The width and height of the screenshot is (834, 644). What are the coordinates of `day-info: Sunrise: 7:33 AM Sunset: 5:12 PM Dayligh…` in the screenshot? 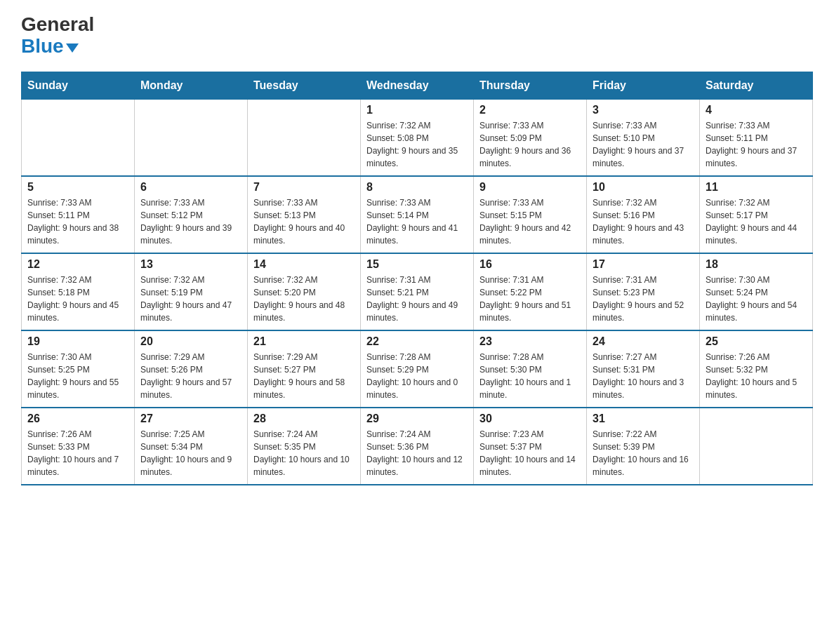 It's located at (191, 222).